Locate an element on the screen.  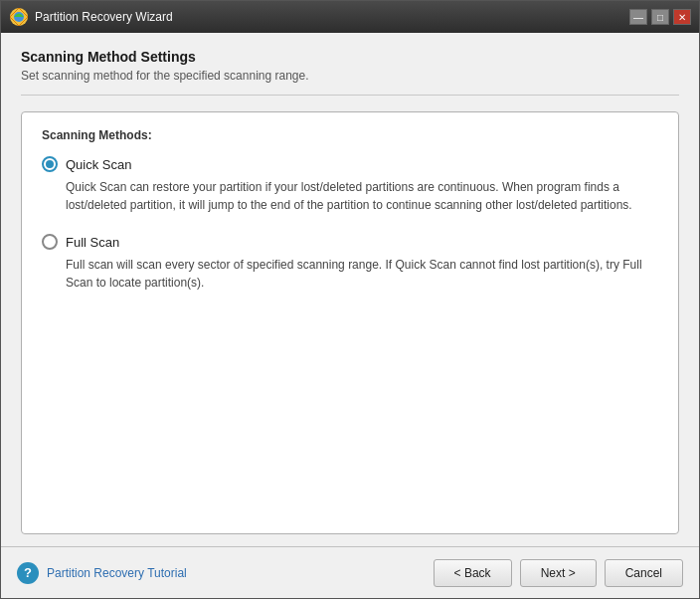
page-header: Scanning Method Settings Set scanning me… is located at coordinates (350, 66).